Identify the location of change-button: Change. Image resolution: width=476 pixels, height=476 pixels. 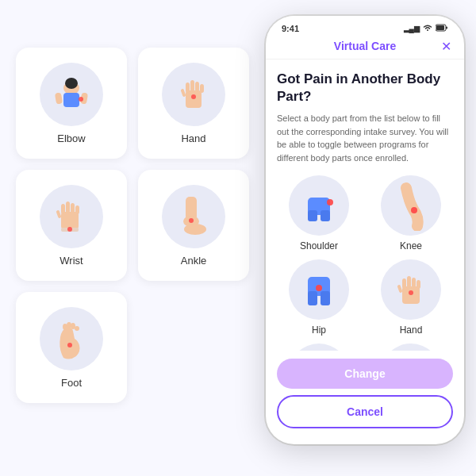
(365, 374).